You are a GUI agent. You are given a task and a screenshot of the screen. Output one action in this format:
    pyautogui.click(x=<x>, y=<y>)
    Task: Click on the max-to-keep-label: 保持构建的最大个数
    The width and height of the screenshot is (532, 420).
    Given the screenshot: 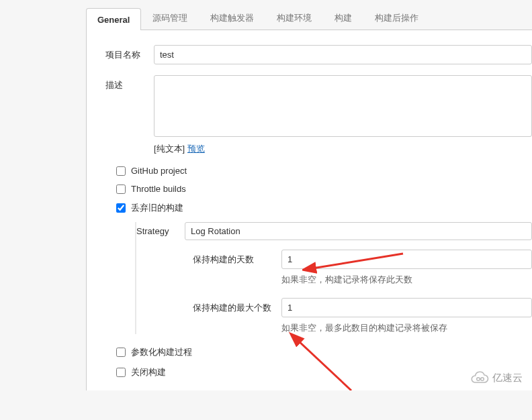 What is the action you would take?
    pyautogui.click(x=237, y=308)
    